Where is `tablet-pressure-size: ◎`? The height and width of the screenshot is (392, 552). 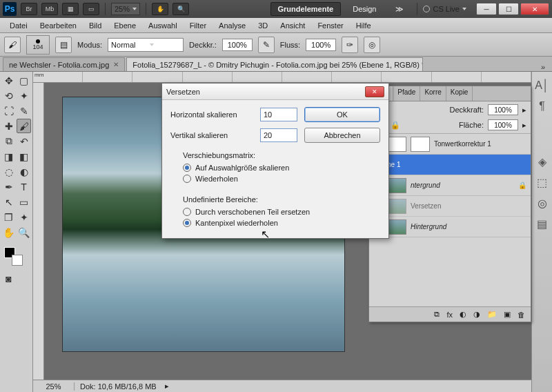 tablet-pressure-size: ◎ is located at coordinates (372, 45).